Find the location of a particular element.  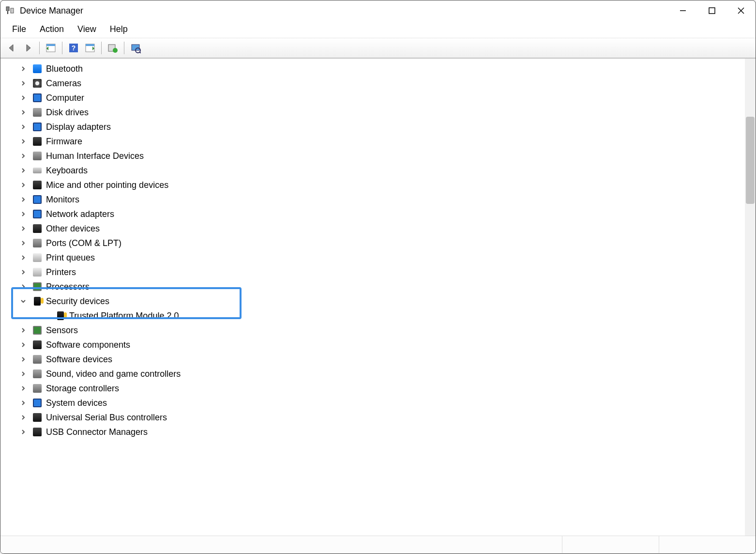

maximize-button is located at coordinates (712, 11).